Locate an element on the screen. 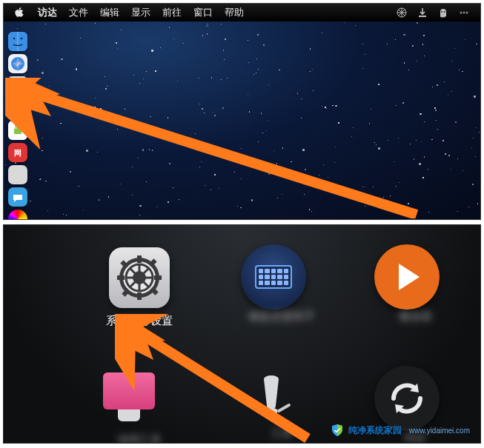  menu-view: 显示 is located at coordinates (141, 13).